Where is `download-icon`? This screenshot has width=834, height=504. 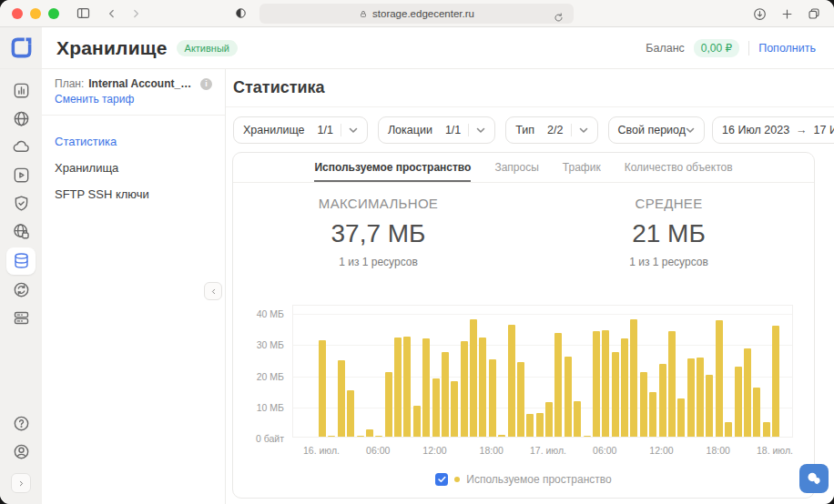
download-icon is located at coordinates (759, 14).